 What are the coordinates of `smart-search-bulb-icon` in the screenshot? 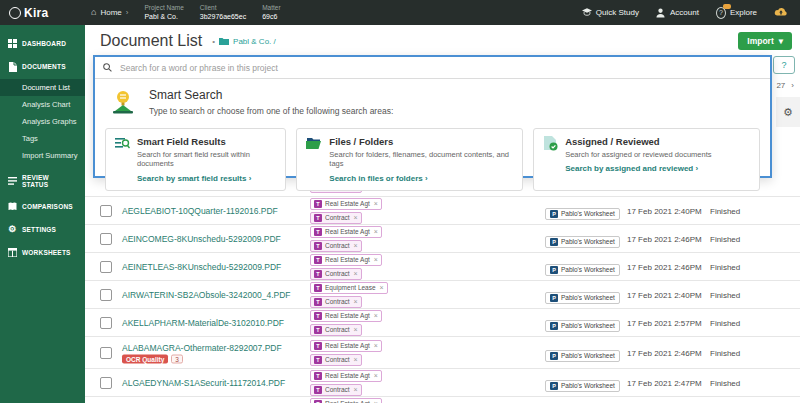 It's located at (123, 104).